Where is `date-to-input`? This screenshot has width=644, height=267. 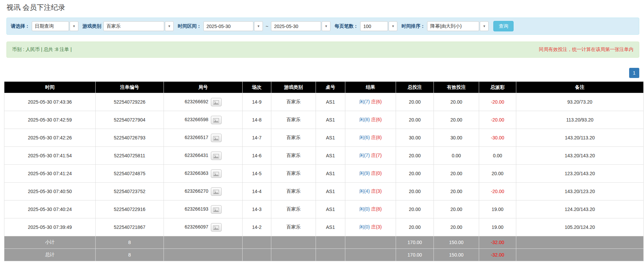
date-to-input is located at coordinates (296, 26).